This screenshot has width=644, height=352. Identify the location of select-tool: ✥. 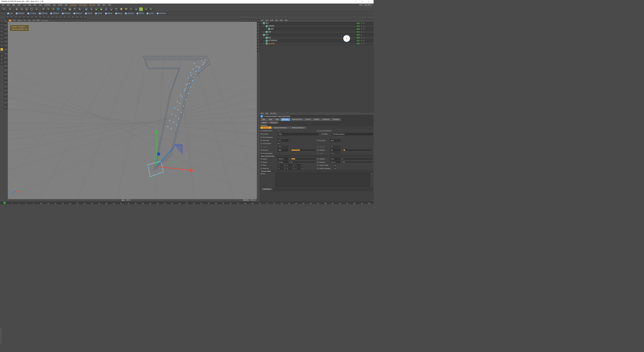
(17, 9).